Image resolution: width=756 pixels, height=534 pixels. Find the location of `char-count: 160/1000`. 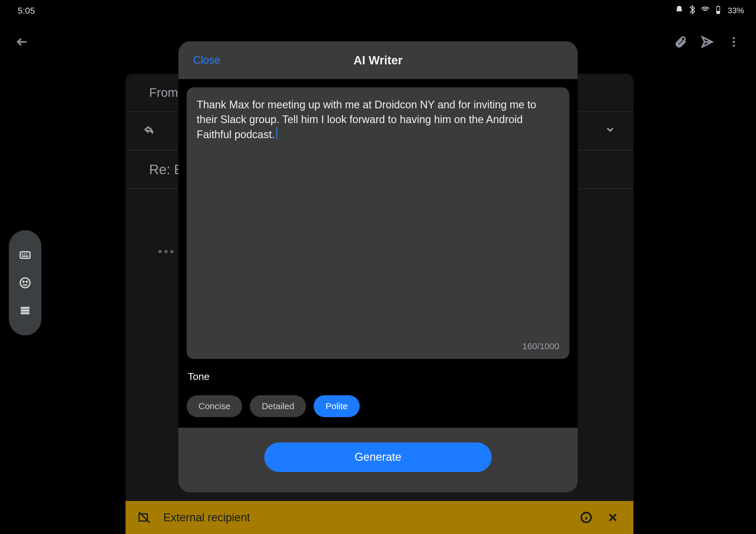

char-count: 160/1000 is located at coordinates (541, 346).